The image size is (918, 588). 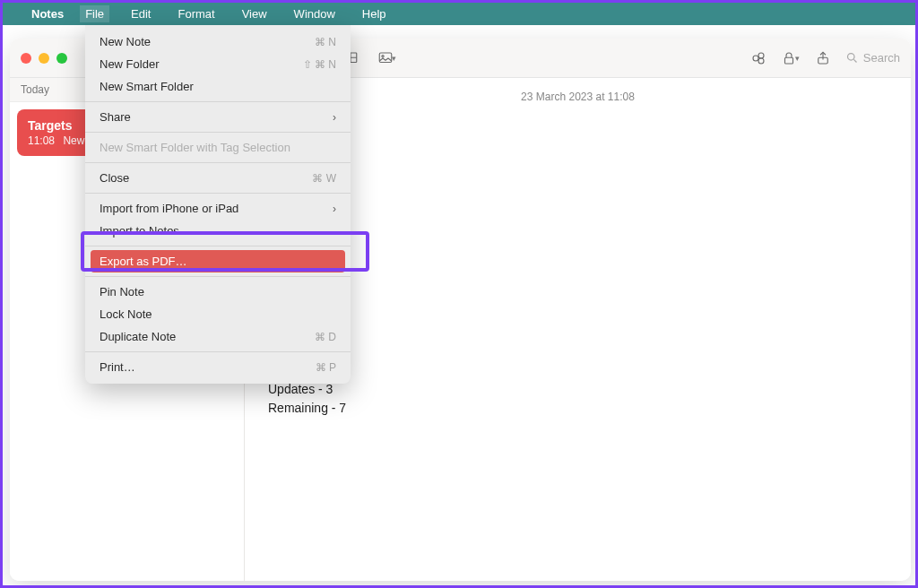 What do you see at coordinates (577, 97) in the screenshot?
I see `datestamp: 23 March 2023 at 11:08` at bounding box center [577, 97].